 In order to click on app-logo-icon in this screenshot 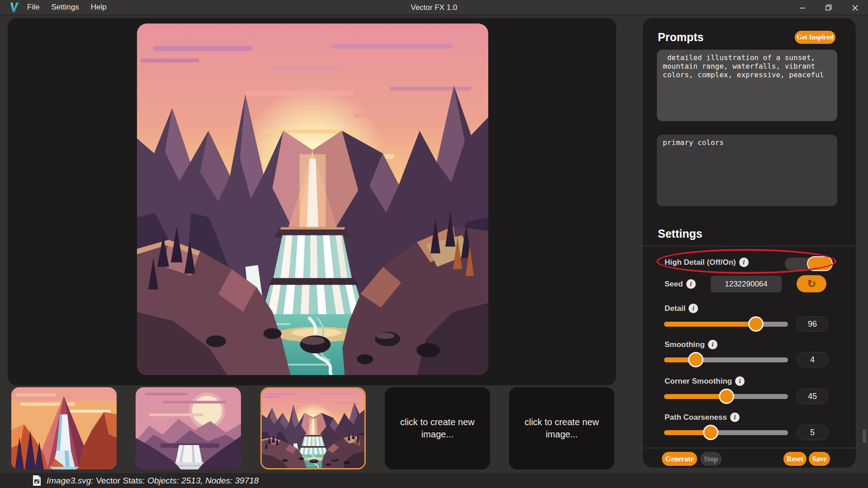, I will do `click(14, 7)`.